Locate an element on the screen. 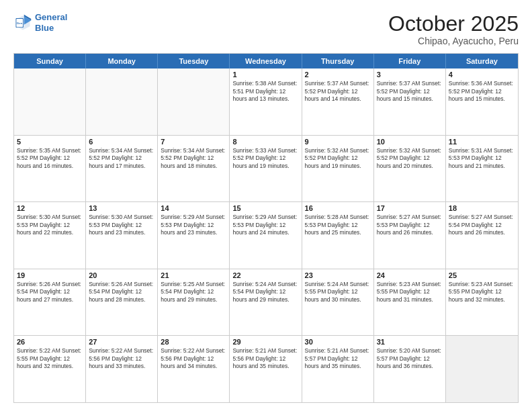 This screenshot has height=411, width=532. logo-text: General Blue is located at coordinates (51, 23).